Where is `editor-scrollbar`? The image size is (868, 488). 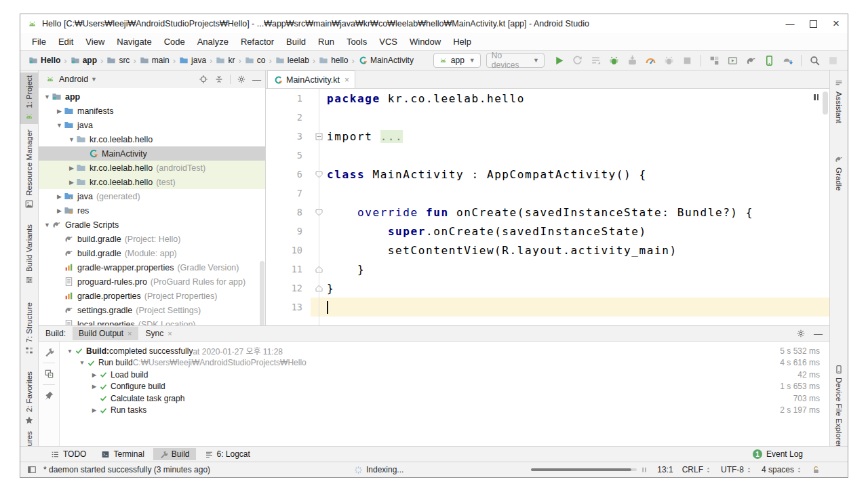
editor-scrollbar is located at coordinates (825, 103).